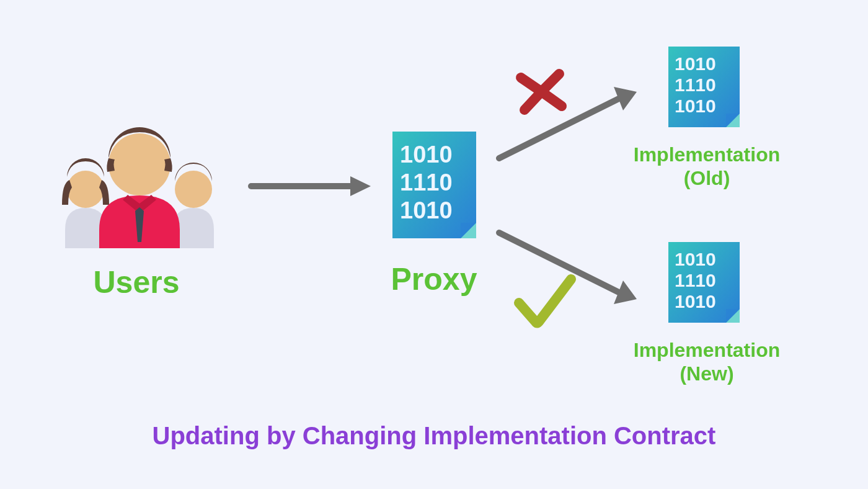 This screenshot has width=868, height=489. Describe the element at coordinates (310, 187) in the screenshot. I see `arrow-users-to-proxy-icon` at that location.